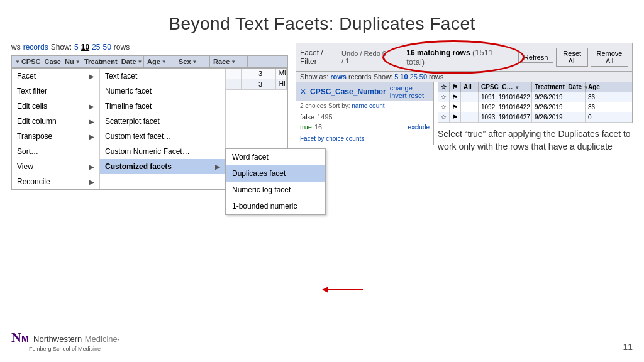 The width and height of the screenshot is (644, 362). What do you see at coordinates (55, 121) in the screenshot?
I see `menu-edit-column: Edit column ▶` at bounding box center [55, 121].